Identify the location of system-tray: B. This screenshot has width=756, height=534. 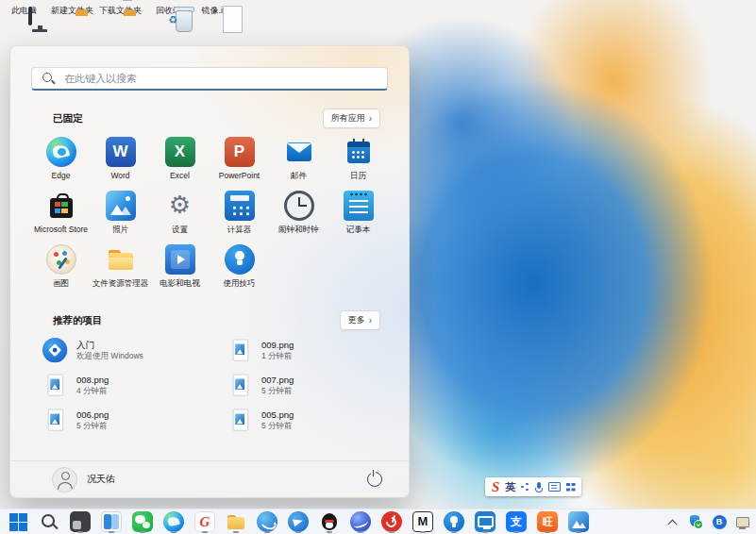
(708, 522).